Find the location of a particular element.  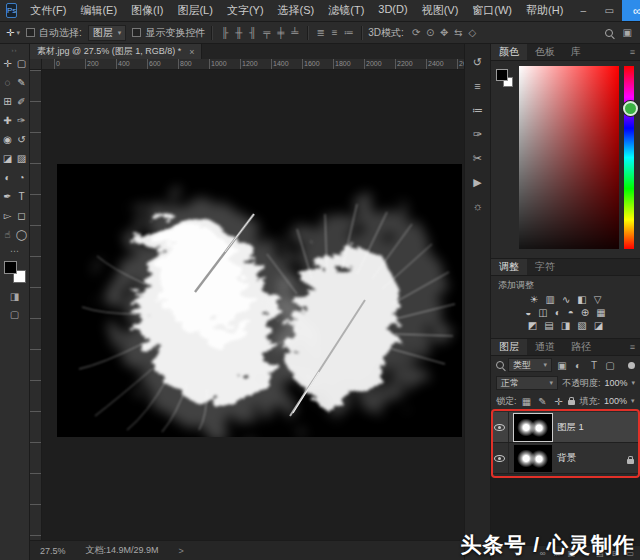

history-brush-tool: ↺ is located at coordinates (22, 140).